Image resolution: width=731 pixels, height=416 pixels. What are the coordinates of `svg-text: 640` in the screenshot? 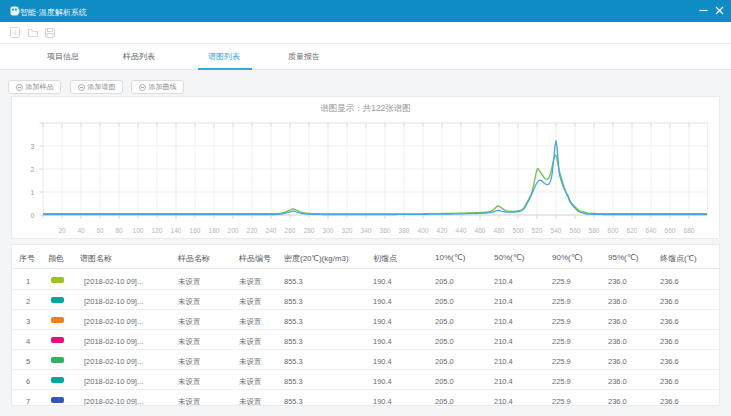 It's located at (652, 230).